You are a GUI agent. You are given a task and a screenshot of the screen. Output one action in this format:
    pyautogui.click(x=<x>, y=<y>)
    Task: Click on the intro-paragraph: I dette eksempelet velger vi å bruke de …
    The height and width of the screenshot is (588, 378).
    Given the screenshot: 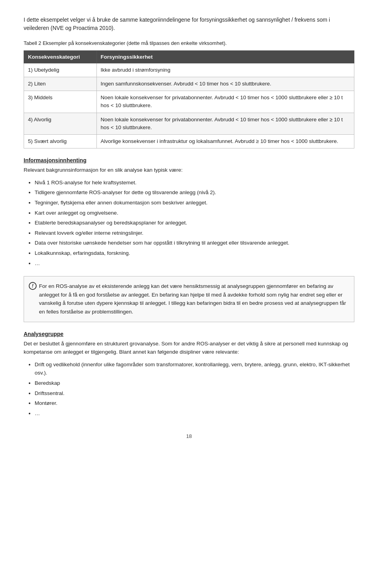 What is the action you would take?
    pyautogui.click(x=189, y=24)
    